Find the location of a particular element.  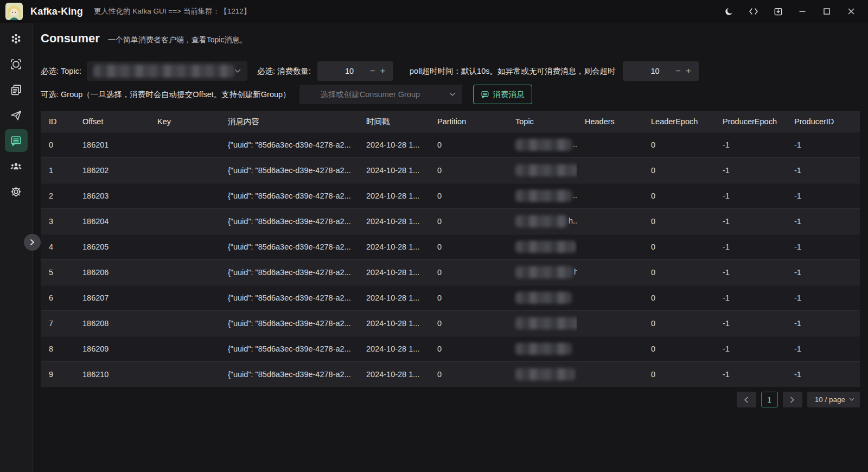

table-cell: 186204 is located at coordinates (112, 221).